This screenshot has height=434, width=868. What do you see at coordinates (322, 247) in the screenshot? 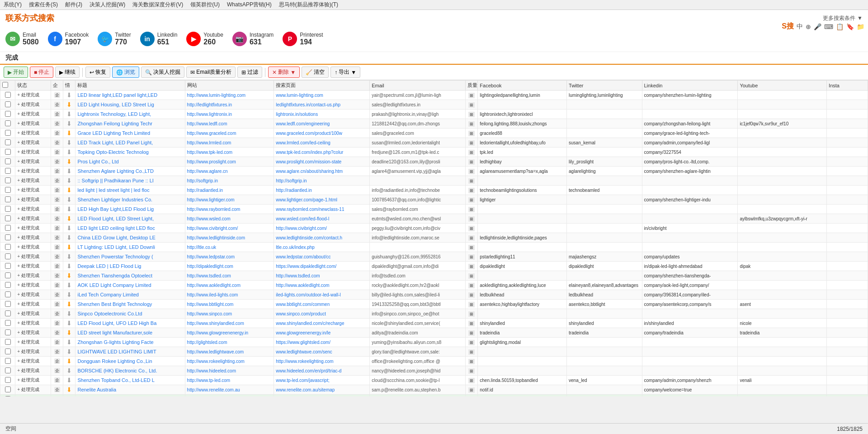
I see `row-page: ltle.co.uk/index.php` at bounding box center [322, 247].